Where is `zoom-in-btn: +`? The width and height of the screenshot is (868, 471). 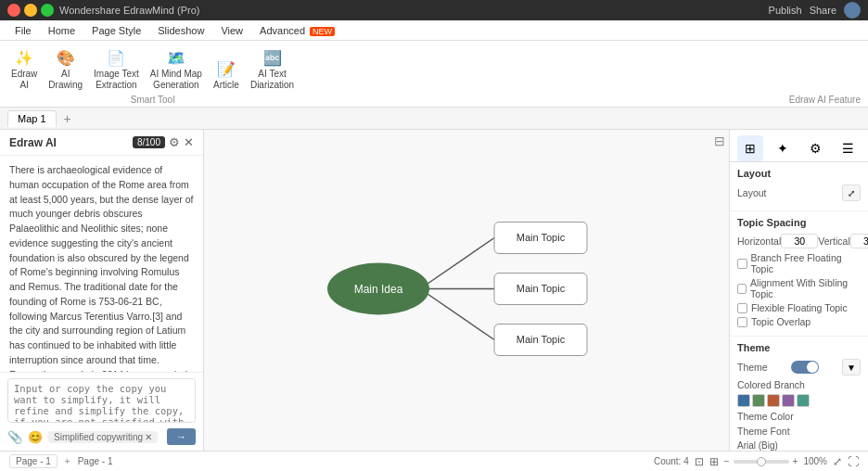
zoom-in-btn: + is located at coordinates (796, 462).